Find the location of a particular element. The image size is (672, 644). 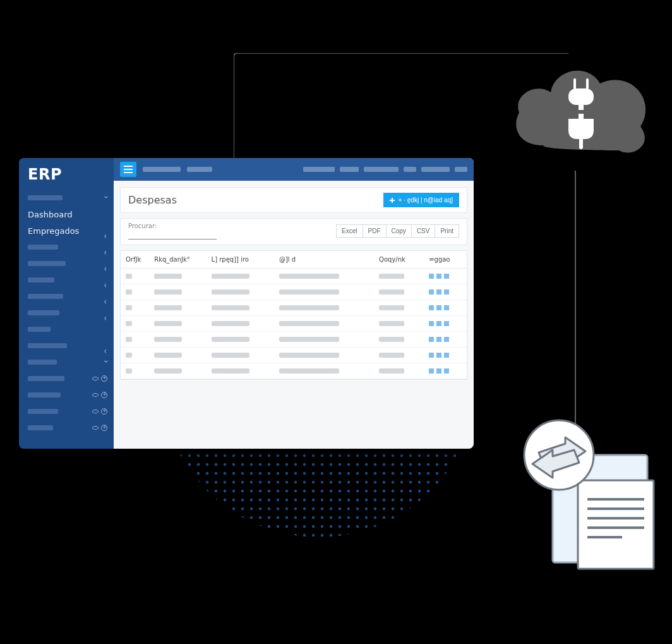

sidebar-item-label: Empregados is located at coordinates (53, 231).